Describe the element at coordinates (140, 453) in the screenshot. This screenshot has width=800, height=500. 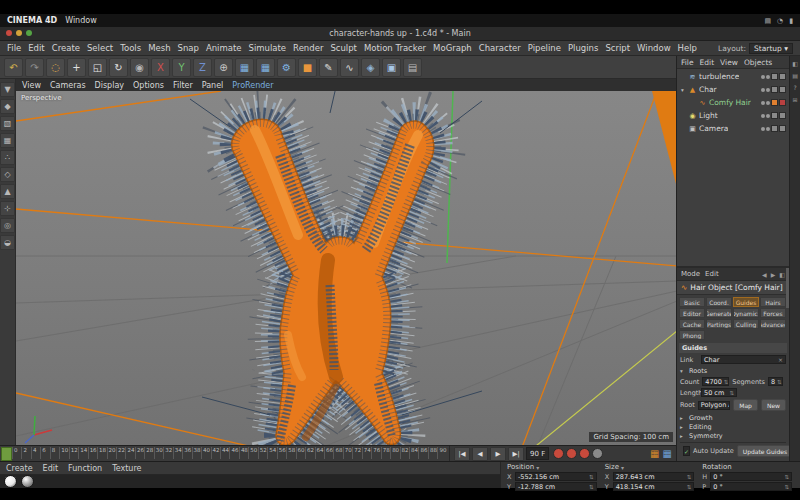
I see `timeline-tick: 26` at that location.